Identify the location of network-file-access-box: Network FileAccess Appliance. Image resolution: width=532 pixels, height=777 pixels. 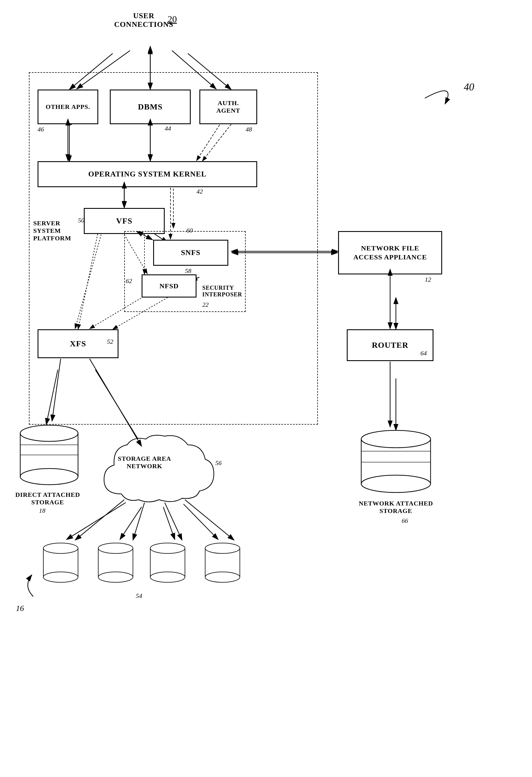
(390, 253).